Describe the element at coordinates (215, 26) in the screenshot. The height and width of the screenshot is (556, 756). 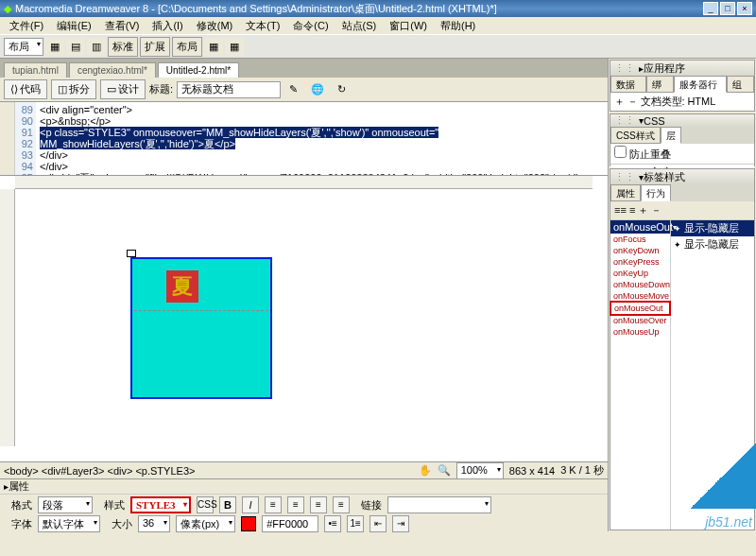
I see `menu-modify: 修改(M)` at that location.